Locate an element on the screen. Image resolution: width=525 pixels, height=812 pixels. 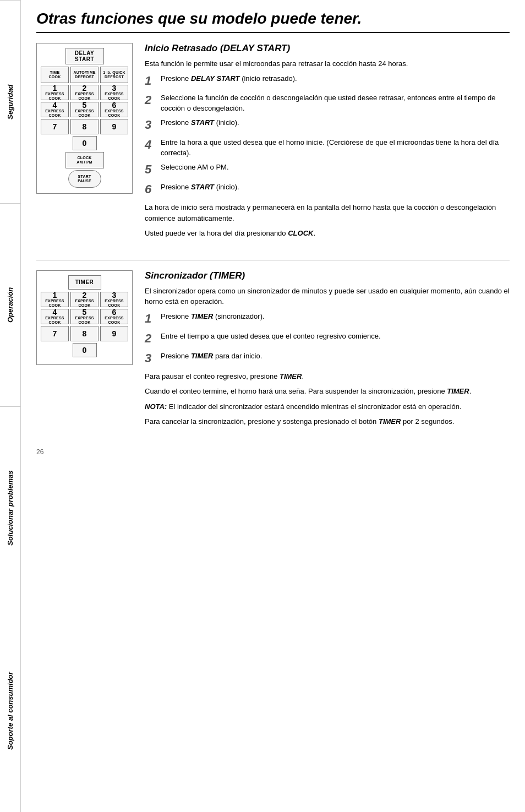
page-number: 26 is located at coordinates (273, 452).